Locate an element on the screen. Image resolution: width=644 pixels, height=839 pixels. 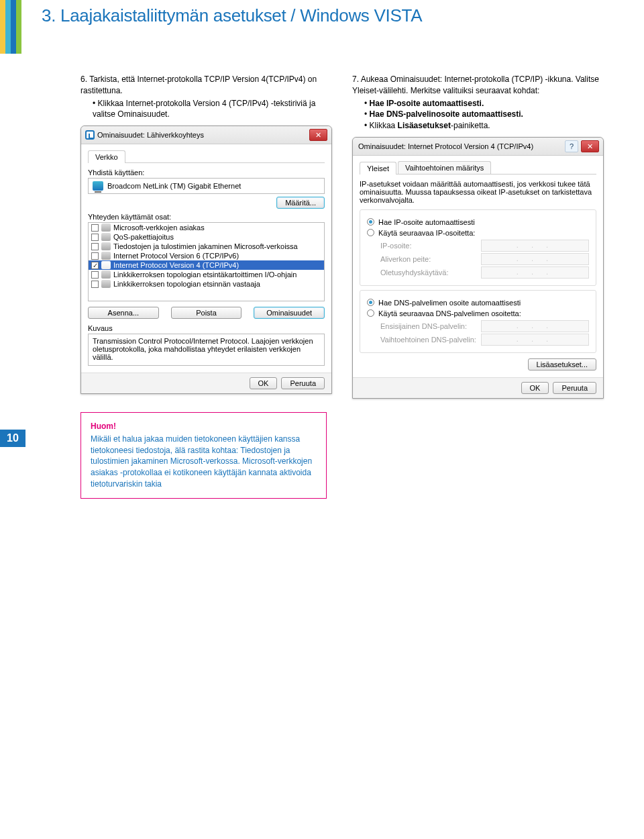
list-item-label: Linkkikerroksen topologian etsintäkartoi… is located at coordinates (205, 275).